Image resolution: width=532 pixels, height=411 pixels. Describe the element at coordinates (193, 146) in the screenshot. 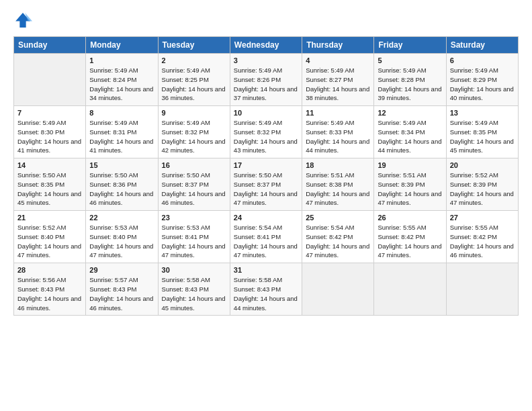

I see `daylight-text: Daylight: 14 hours and 42 minutes.` at that location.